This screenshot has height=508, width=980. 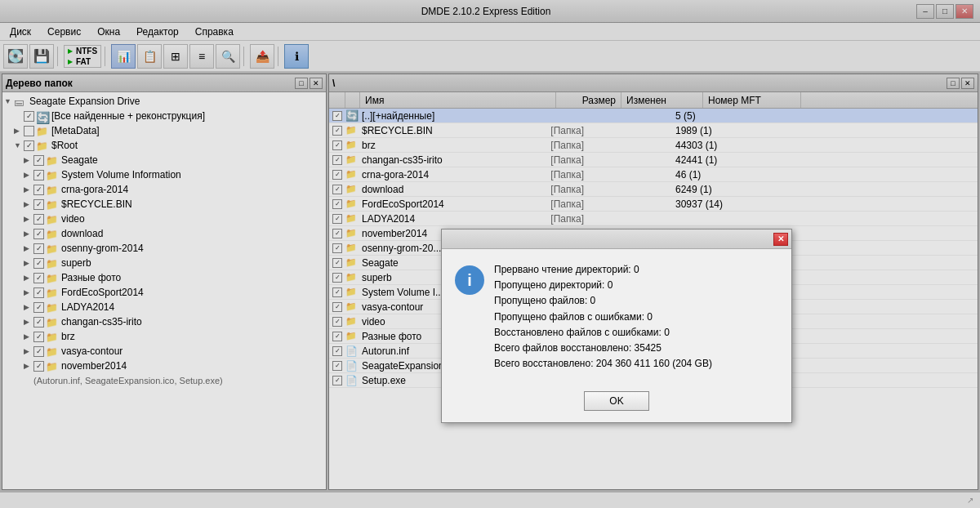 I want to click on dialog-line-3: Пропущено файлов: 0, so click(x=603, y=301).